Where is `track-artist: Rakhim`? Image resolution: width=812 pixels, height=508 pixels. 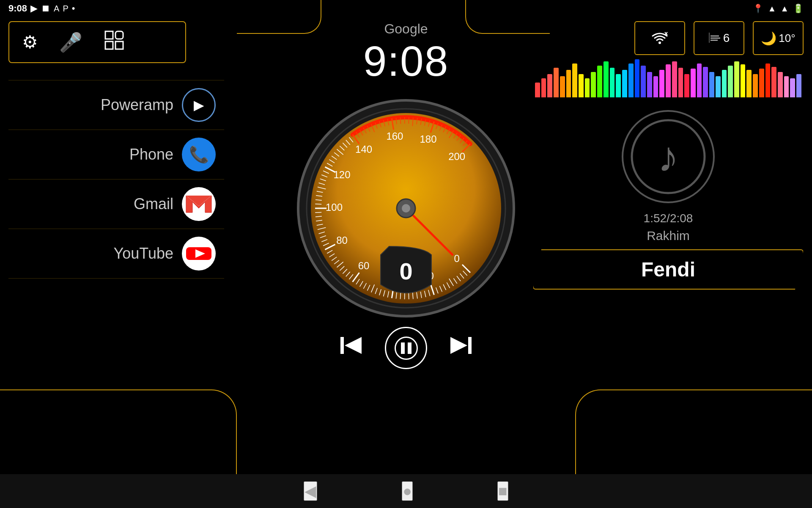
track-artist: Rakhim is located at coordinates (668, 236).